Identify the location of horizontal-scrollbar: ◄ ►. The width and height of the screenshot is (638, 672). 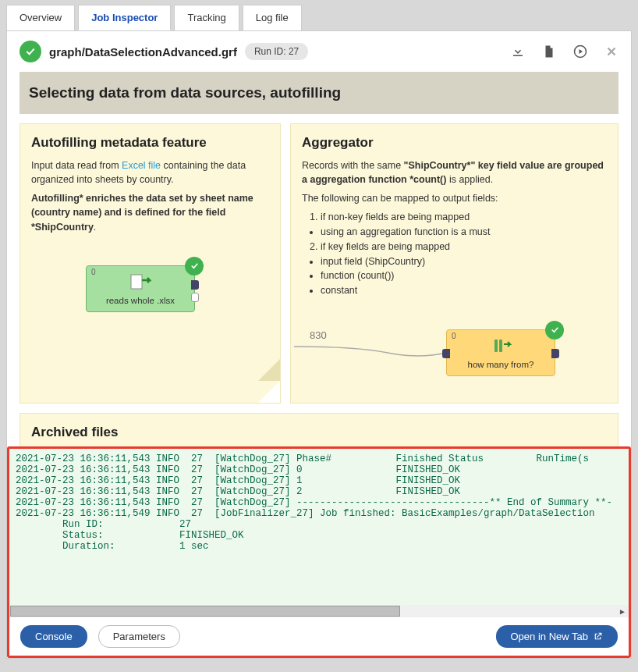
(319, 611).